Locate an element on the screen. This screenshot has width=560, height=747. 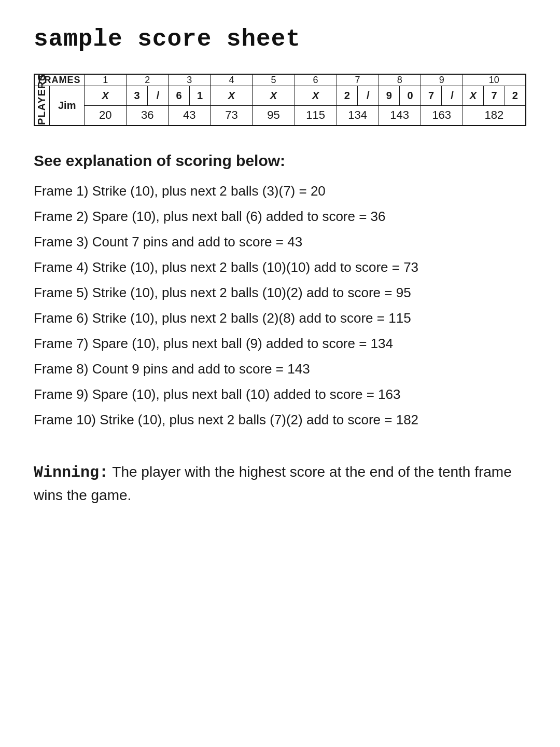
list-item: Frame 6) Strike (10), plus next 2 balls … is located at coordinates (280, 319).